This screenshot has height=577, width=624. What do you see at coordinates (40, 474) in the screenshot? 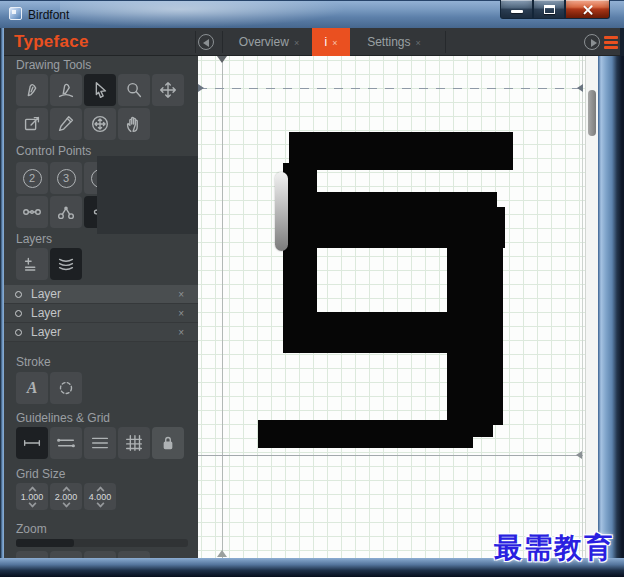
I see `section-label-grid-size: Grid Size` at bounding box center [40, 474].